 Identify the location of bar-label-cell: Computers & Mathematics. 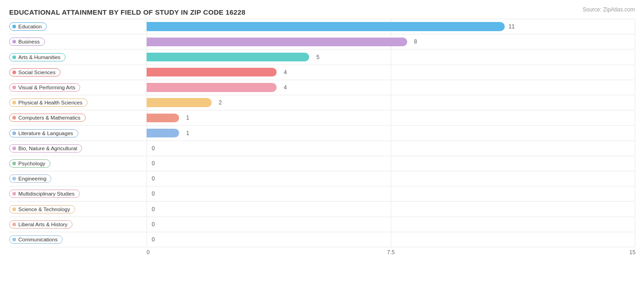
(78, 118).